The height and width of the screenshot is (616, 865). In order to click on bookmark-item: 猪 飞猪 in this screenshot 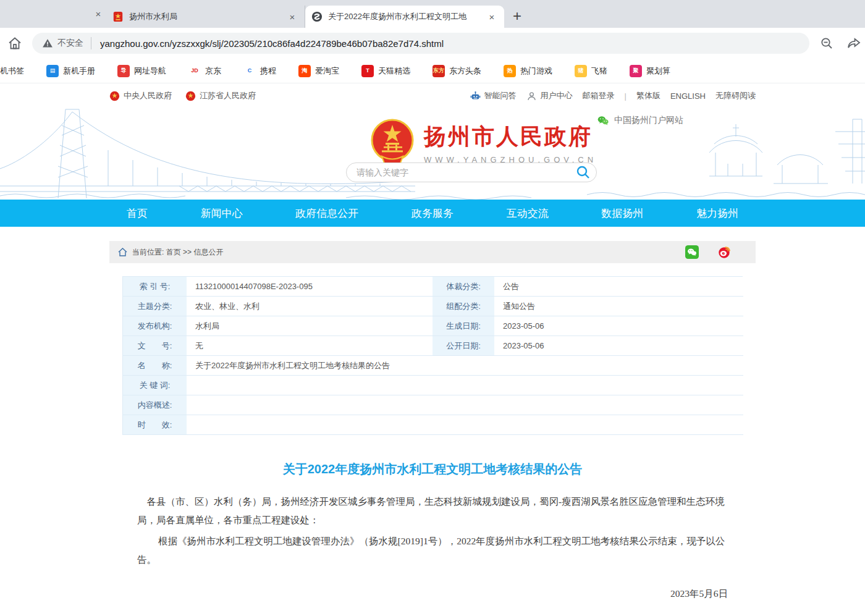, I will do `click(591, 71)`.